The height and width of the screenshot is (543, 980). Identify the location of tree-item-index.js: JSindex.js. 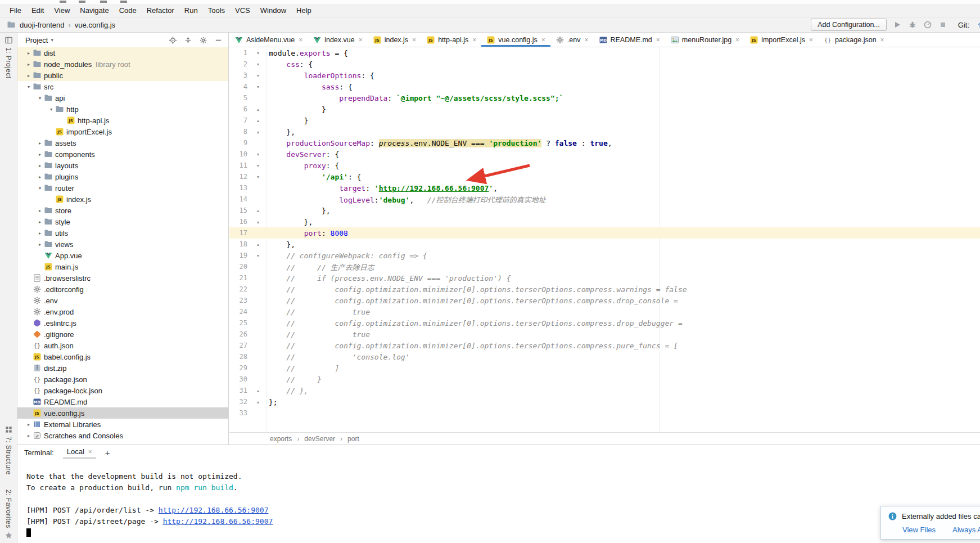
(123, 199).